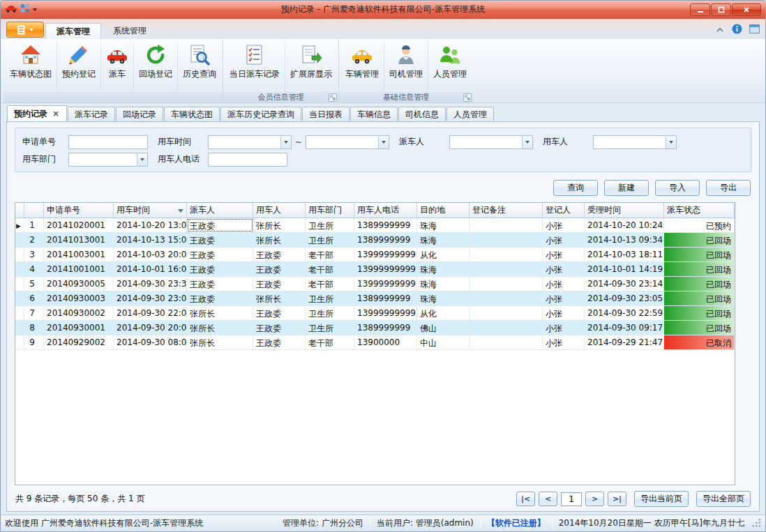 The height and width of the screenshot is (532, 766). What do you see at coordinates (746, 10) in the screenshot?
I see `close-button` at bounding box center [746, 10].